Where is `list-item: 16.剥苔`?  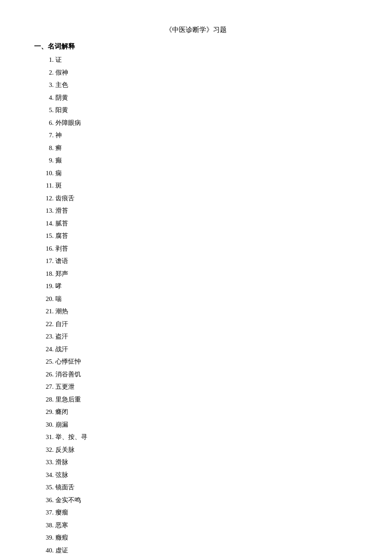 list-item: 16.剥苔 is located at coordinates (198, 249).